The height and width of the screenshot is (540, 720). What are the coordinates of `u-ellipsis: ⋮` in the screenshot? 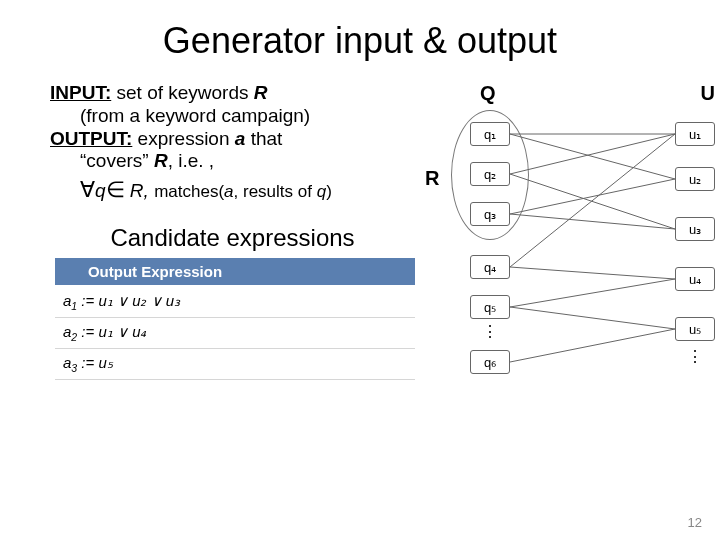 It's located at (695, 360).